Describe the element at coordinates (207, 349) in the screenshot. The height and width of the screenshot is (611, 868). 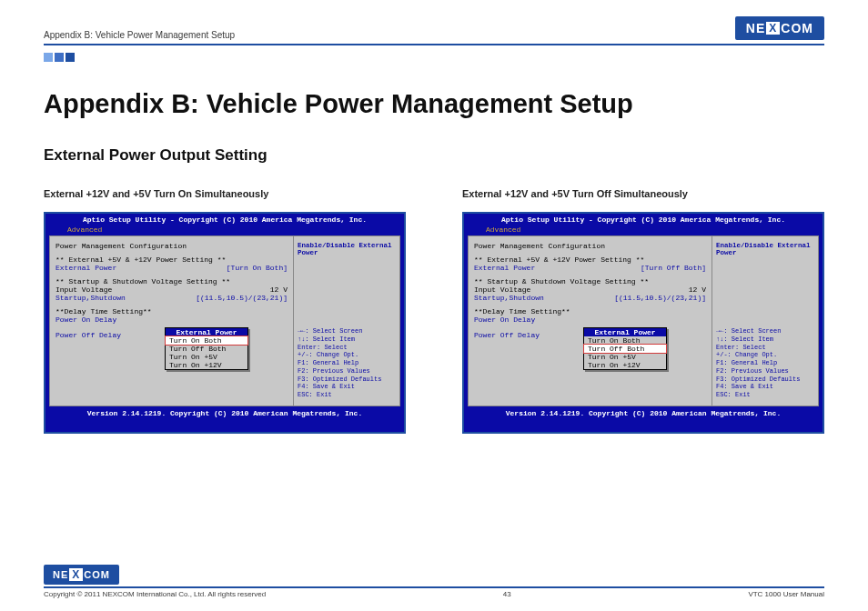
I see `popup-opt: Turn Off Both` at that location.